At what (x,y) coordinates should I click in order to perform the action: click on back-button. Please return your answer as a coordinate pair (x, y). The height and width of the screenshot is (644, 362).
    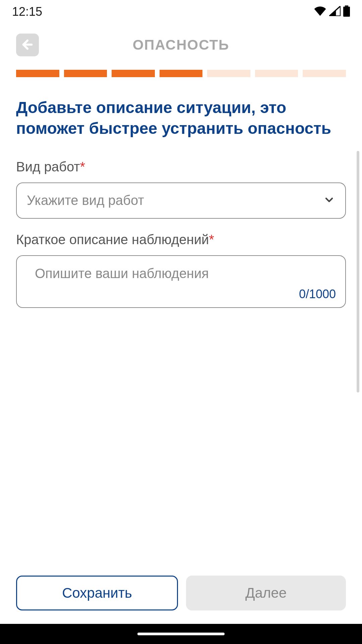
    Looking at the image, I should click on (27, 45).